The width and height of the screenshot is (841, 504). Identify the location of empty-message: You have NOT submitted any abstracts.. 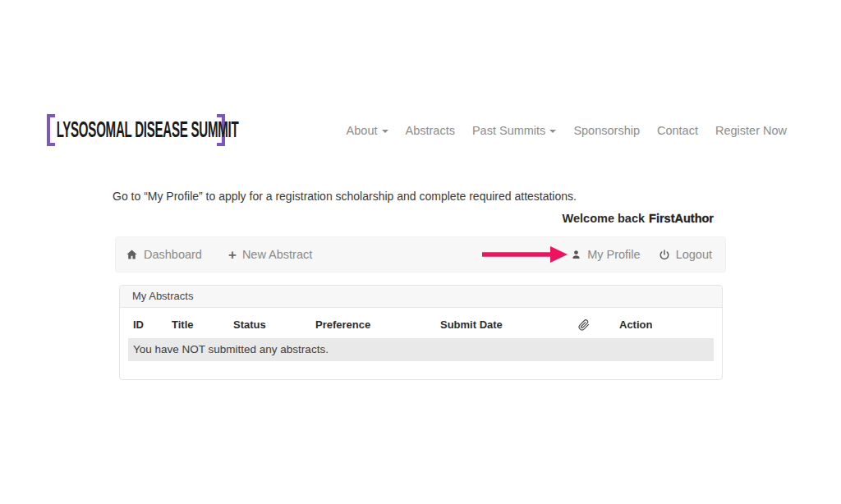
(420, 350).